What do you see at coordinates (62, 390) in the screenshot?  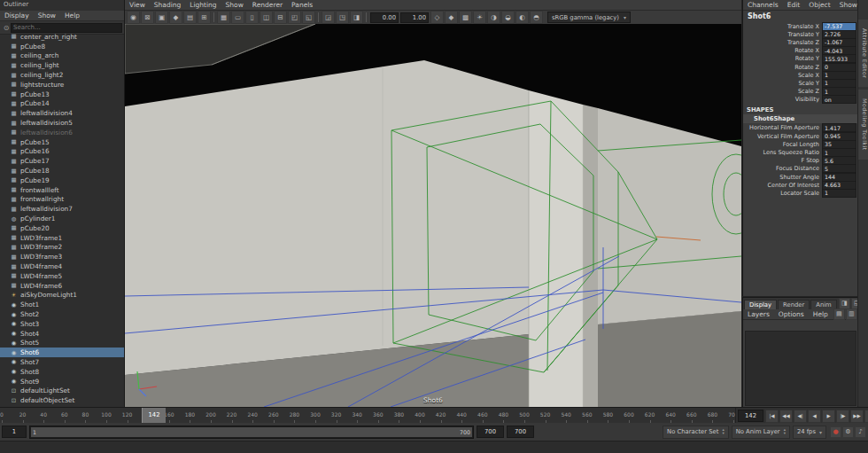 I see `outliner-item-defaultLightSet: ⊡defaultLightSet` at bounding box center [62, 390].